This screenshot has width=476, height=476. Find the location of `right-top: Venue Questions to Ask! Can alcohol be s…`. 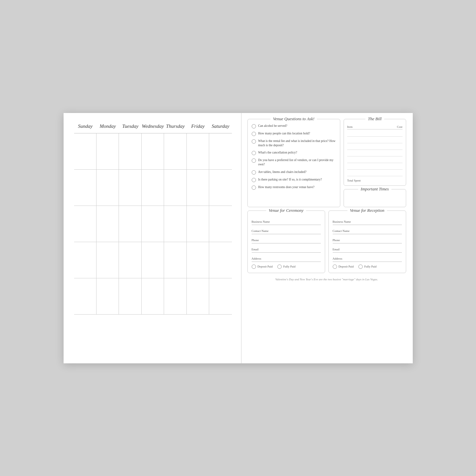

right-top: Venue Questions to Ask! Can alcohol be s… is located at coordinates (327, 163).